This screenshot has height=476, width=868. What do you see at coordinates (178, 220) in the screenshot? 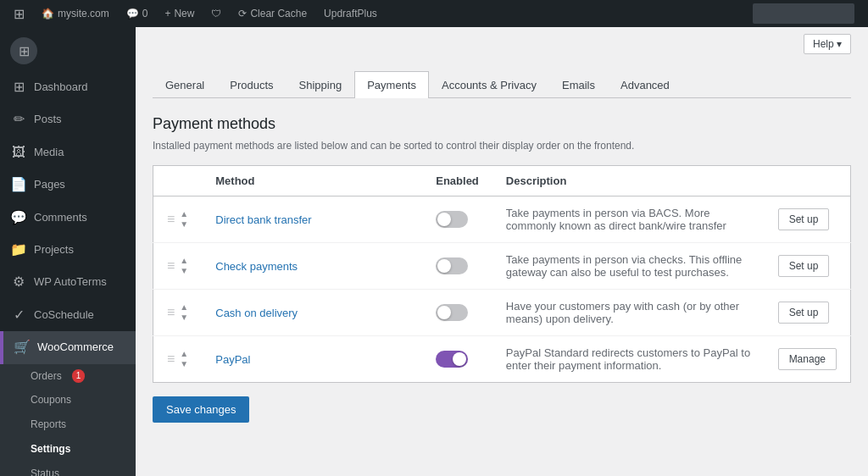
I see `drag-cell-1: ≡ ▲ ▼` at bounding box center [178, 220].